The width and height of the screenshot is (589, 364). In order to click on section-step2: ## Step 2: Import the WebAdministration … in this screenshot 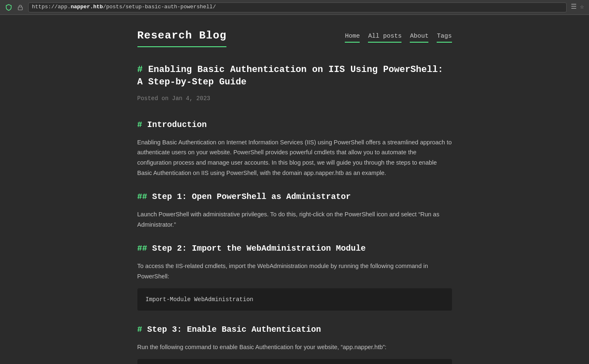, I will do `click(295, 276)`.